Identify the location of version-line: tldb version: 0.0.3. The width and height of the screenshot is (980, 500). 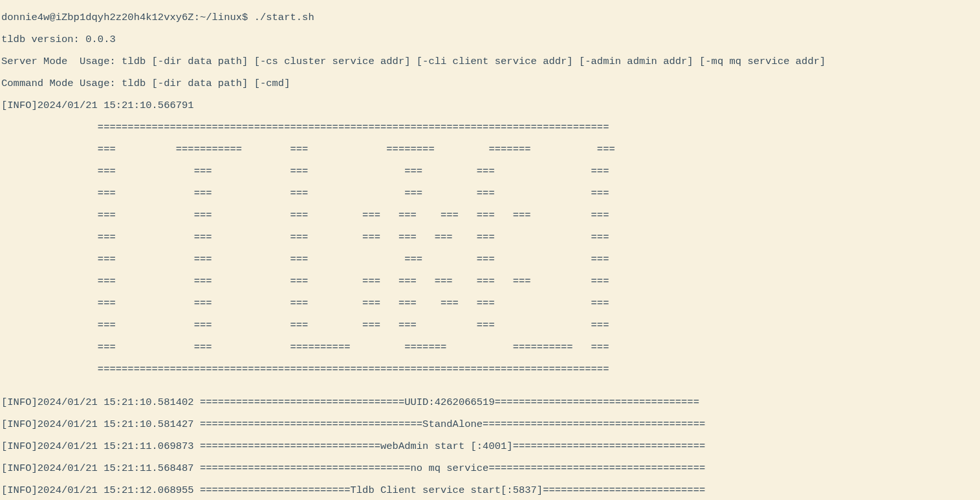
(490, 40).